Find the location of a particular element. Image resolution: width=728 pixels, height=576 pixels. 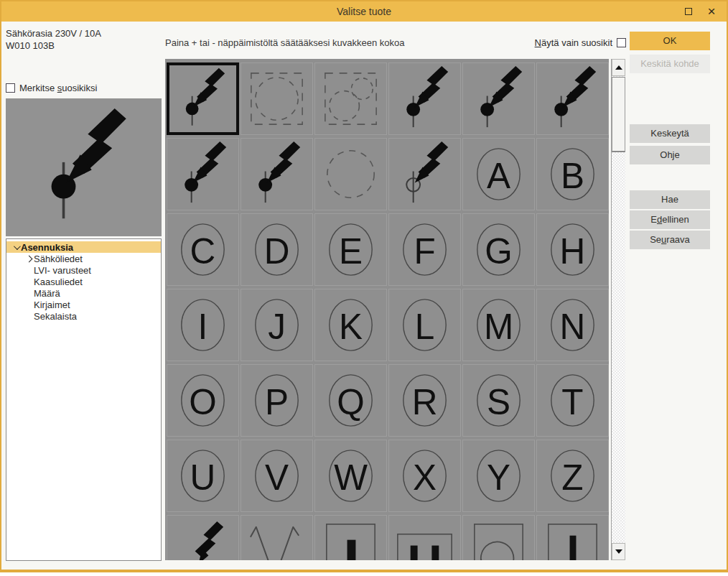

tree-item: Asennuksia is located at coordinates (83, 247).